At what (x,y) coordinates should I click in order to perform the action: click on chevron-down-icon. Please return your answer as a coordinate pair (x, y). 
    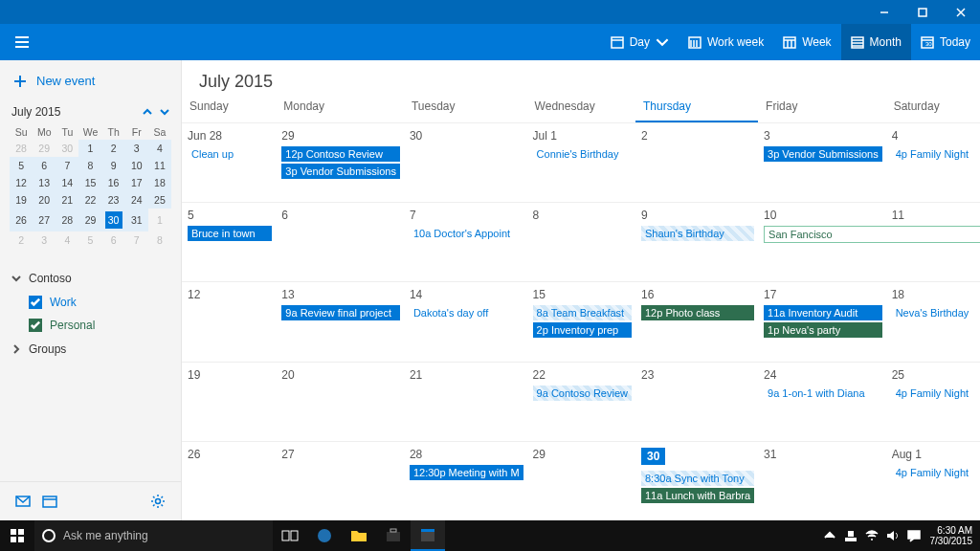
    Looking at the image, I should click on (165, 112).